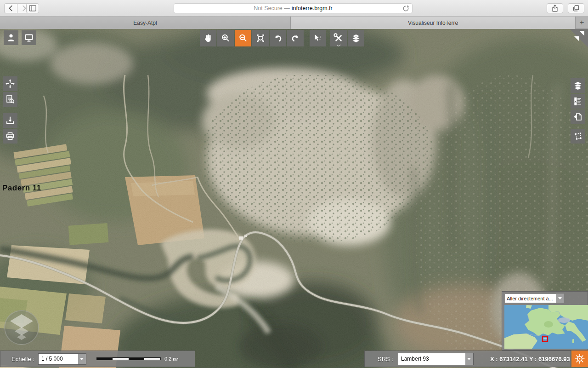 This screenshot has width=588, height=368. Describe the element at coordinates (226, 38) in the screenshot. I see `zoom-in-button` at that location.